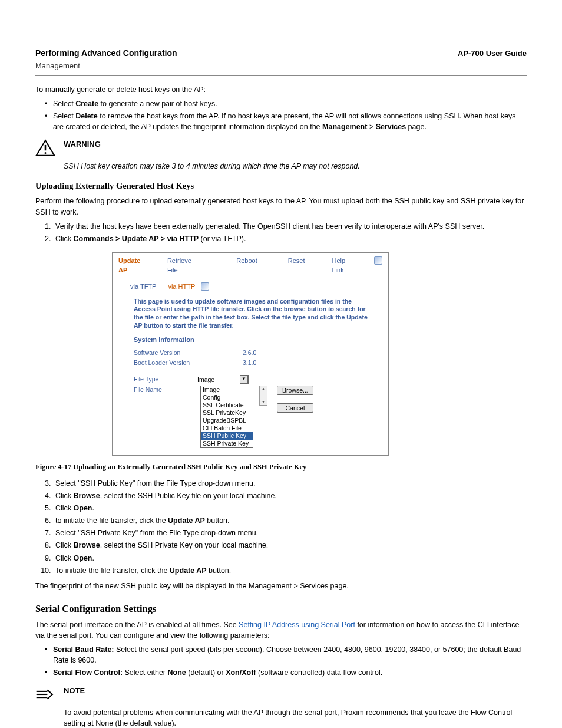 The image size is (562, 728). Describe the element at coordinates (45, 150) in the screenshot. I see `warning-icon` at that location.